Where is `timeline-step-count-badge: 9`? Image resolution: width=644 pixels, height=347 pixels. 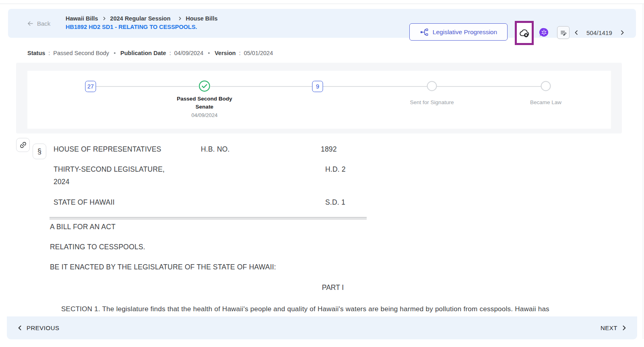
timeline-step-count-badge: 9 is located at coordinates (318, 86).